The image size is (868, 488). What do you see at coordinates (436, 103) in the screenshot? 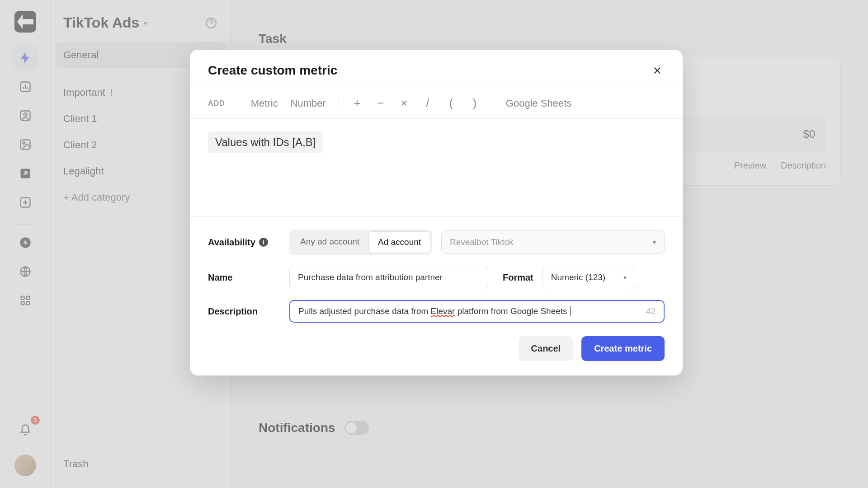
I see `formula-toolbar: ADD Metric Number + − × / ( ) Google She…` at bounding box center [436, 103].